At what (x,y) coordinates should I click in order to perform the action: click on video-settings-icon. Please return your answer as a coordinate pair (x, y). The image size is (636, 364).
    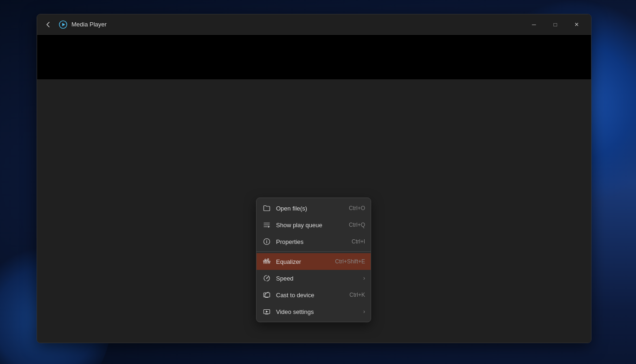
    Looking at the image, I should click on (267, 312).